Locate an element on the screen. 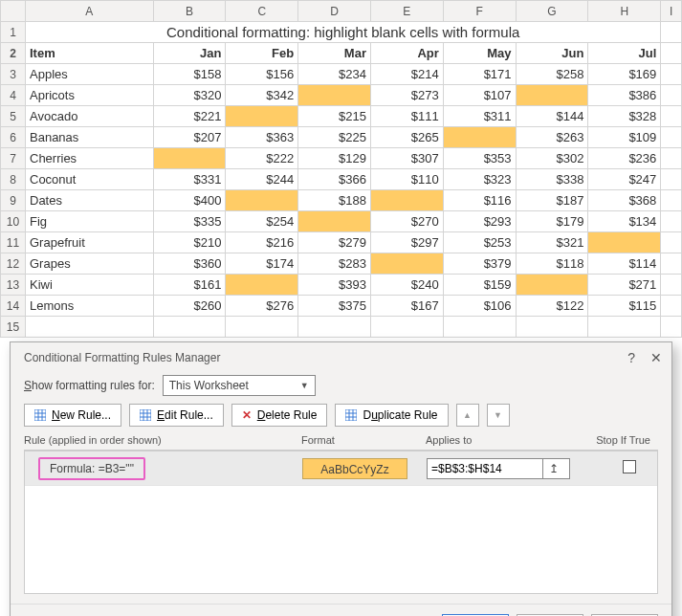 The width and height of the screenshot is (682, 616). data-cell: $109 is located at coordinates (625, 138).